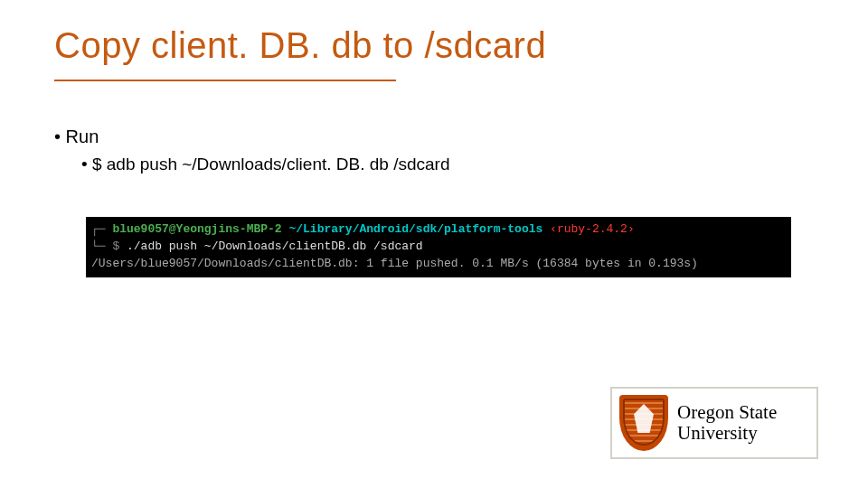 The height and width of the screenshot is (488, 868). I want to click on slide-title: Copy client. DB. db to /sdcard, so click(300, 45).